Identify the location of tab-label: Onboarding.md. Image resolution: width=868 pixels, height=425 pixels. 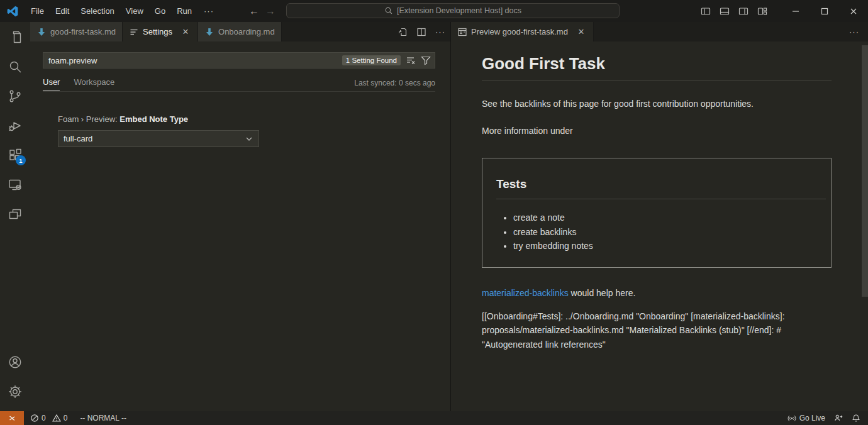
(247, 31).